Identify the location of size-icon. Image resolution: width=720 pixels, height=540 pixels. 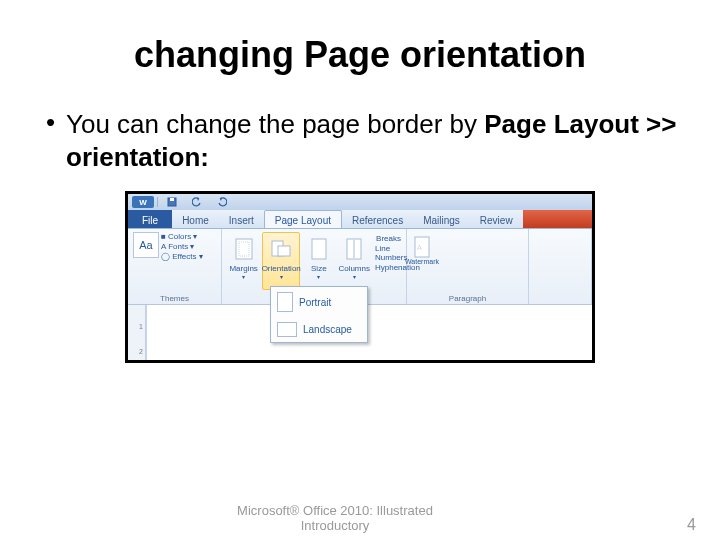
(319, 249).